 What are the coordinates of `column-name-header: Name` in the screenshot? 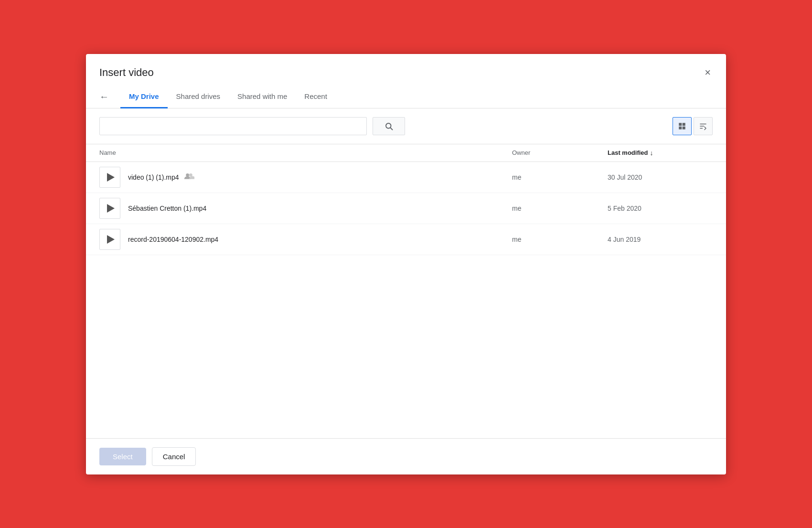 It's located at (306, 153).